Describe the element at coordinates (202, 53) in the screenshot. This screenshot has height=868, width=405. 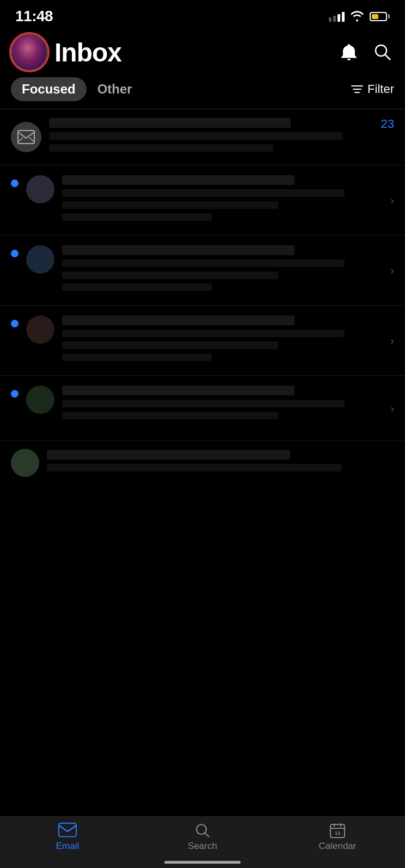
I see `header: Inbox` at that location.